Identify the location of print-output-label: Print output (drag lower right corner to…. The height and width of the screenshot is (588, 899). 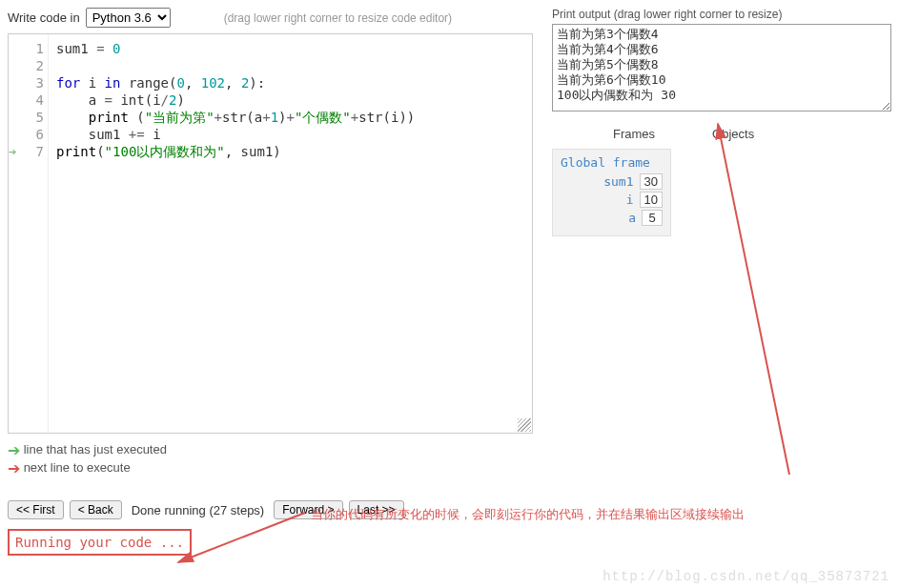
(722, 14).